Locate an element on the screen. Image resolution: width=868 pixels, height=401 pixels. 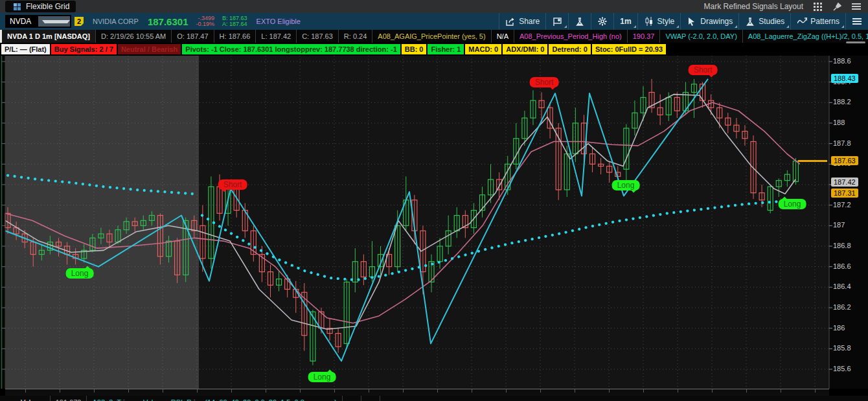
fisher-pill: Fisher: 1 is located at coordinates (446, 49).